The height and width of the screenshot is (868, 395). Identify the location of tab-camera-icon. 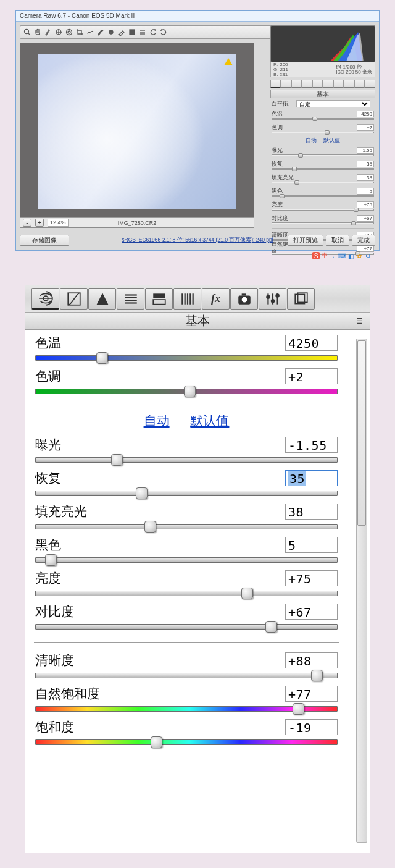
(244, 299).